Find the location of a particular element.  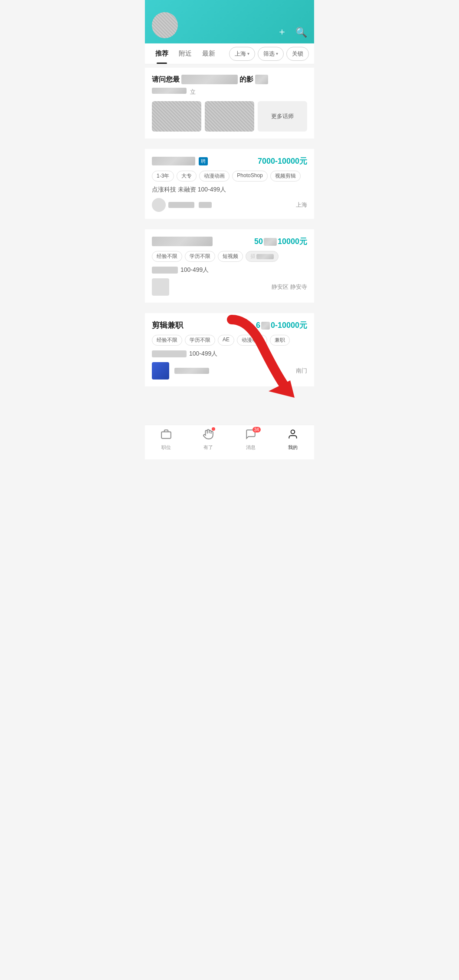

job1-location: 上海 is located at coordinates (302, 205).